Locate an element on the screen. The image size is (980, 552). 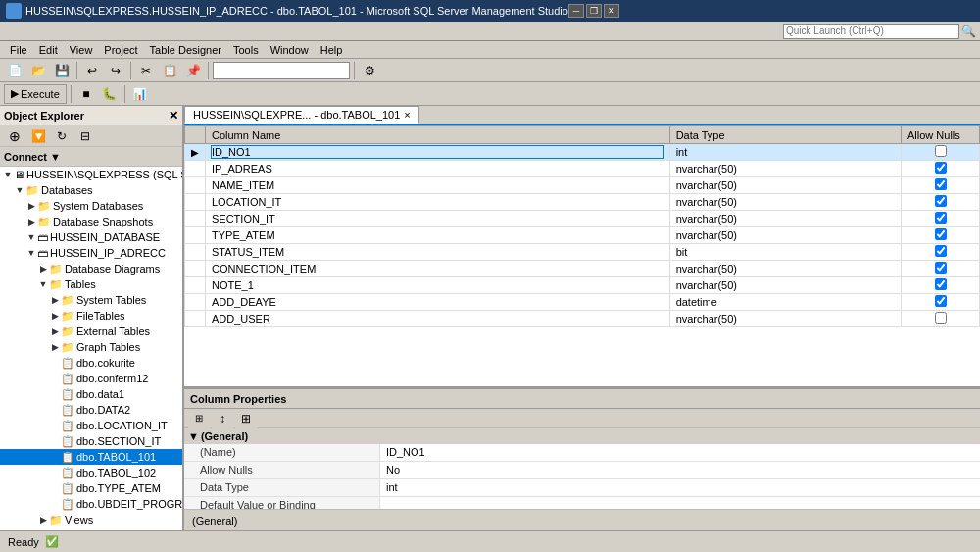
table-row: ADD_USERnvarchar(50) is located at coordinates (582, 320).